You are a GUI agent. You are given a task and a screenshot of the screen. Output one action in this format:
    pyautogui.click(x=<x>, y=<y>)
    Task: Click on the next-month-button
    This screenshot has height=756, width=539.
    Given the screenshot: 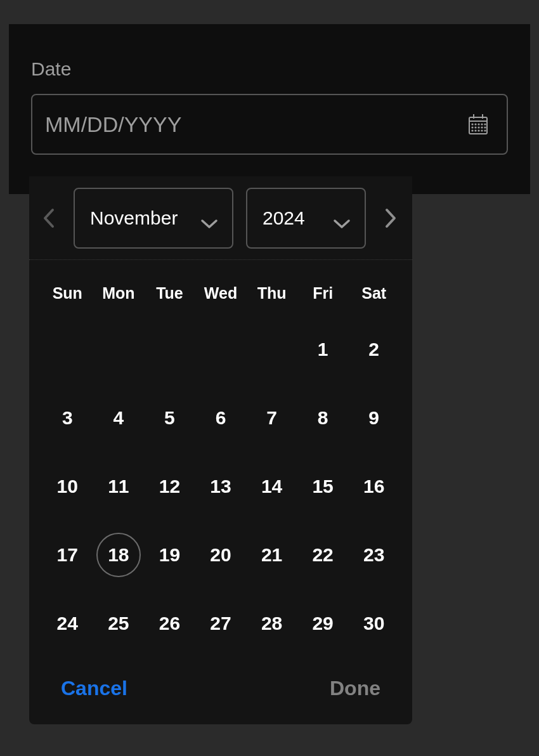 What is the action you would take?
    pyautogui.click(x=391, y=218)
    